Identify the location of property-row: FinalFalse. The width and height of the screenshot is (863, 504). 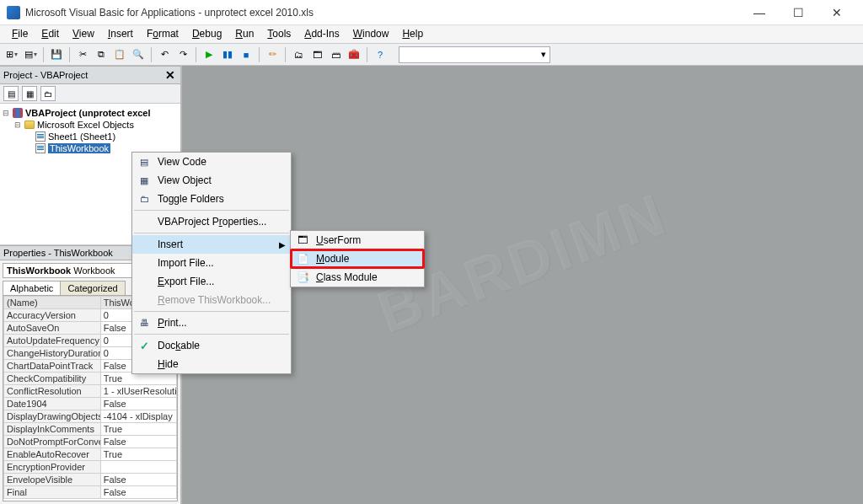
(91, 492).